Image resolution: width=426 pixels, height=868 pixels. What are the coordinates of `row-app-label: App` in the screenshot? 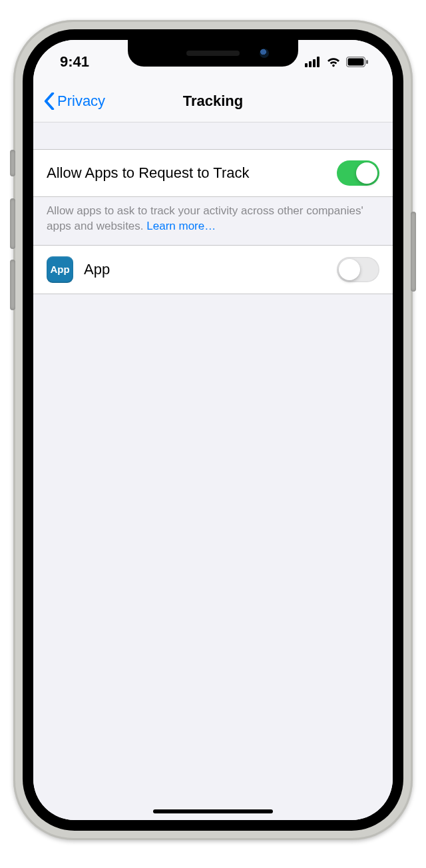 It's located at (210, 270).